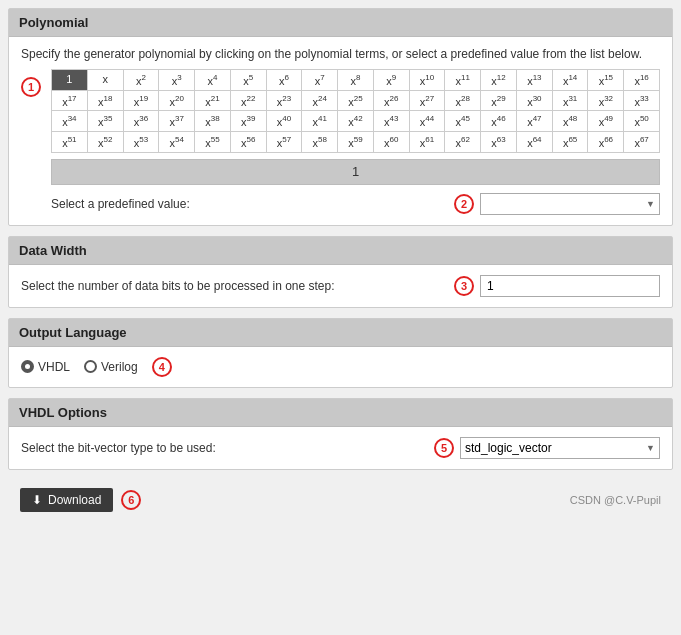 Image resolution: width=681 pixels, height=635 pixels. Describe the element at coordinates (570, 204) in the screenshot. I see `predefined-select-wrapper` at that location.